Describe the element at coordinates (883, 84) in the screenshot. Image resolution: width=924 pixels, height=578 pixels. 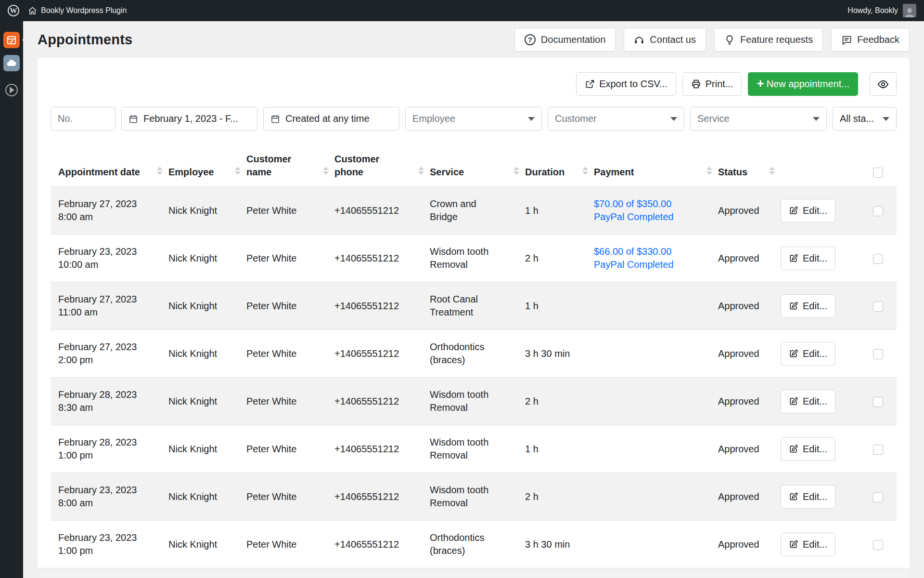
I see `columns-visibility-button` at that location.